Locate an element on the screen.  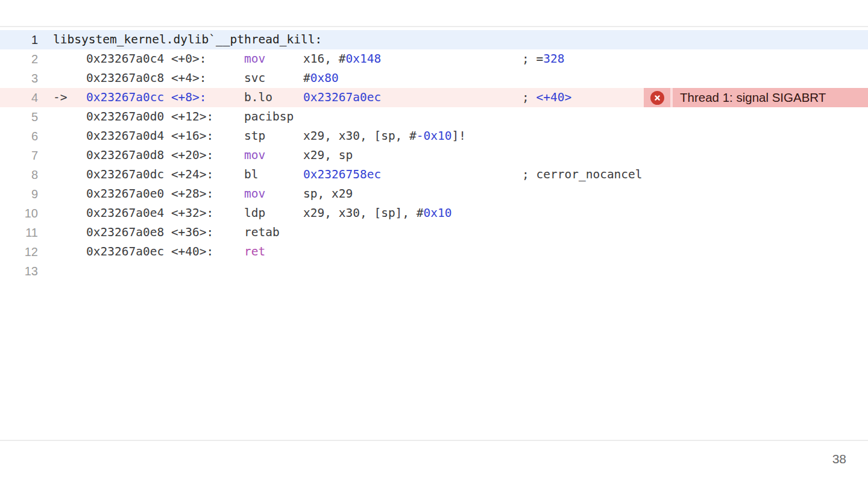
code-token: x29, x30, [sp], # is located at coordinates (363, 213).